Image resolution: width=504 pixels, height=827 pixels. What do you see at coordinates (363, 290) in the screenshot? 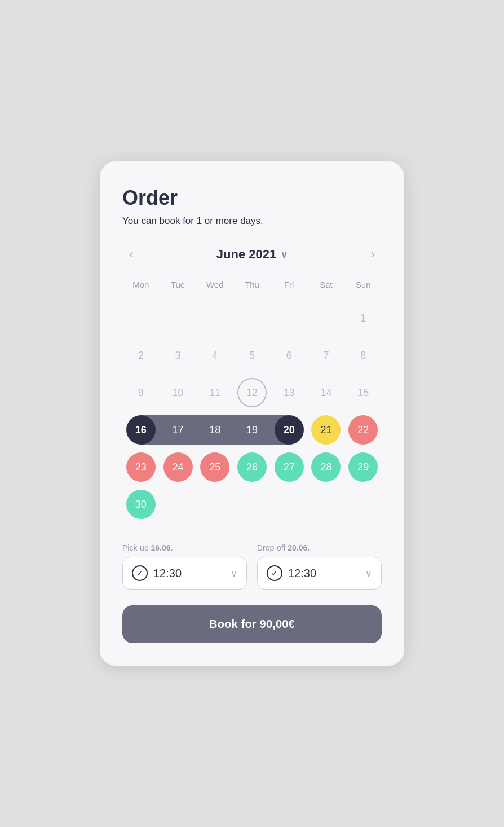
I see `day-header-sun: Sun` at bounding box center [363, 290].